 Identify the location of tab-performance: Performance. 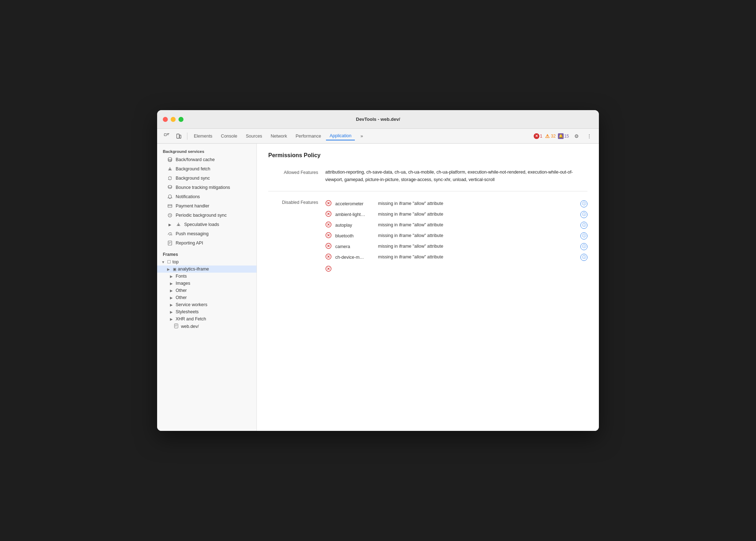
(309, 136).